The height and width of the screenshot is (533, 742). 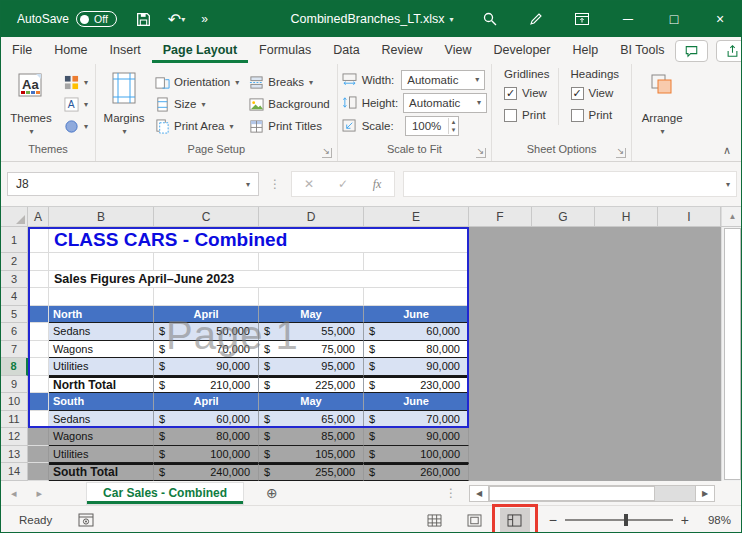 What do you see at coordinates (309, 184) in the screenshot?
I see `cancel-icon: ✕` at bounding box center [309, 184].